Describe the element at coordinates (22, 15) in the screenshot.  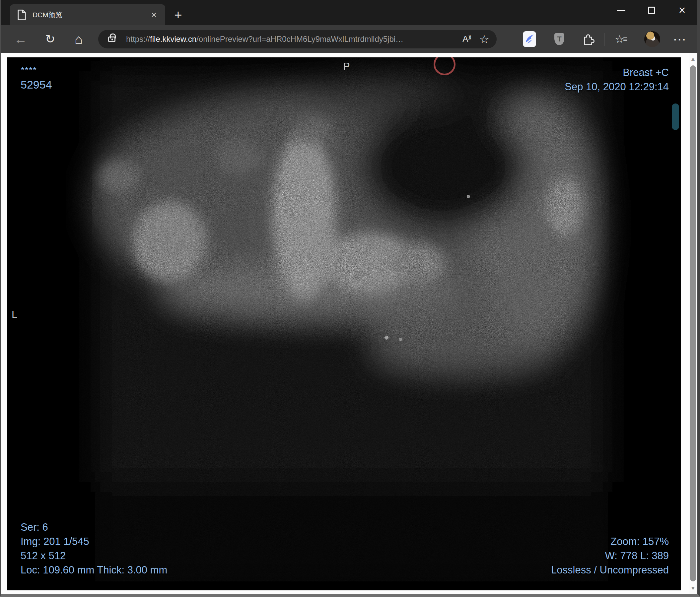
I see `document-favicon-icon` at that location.